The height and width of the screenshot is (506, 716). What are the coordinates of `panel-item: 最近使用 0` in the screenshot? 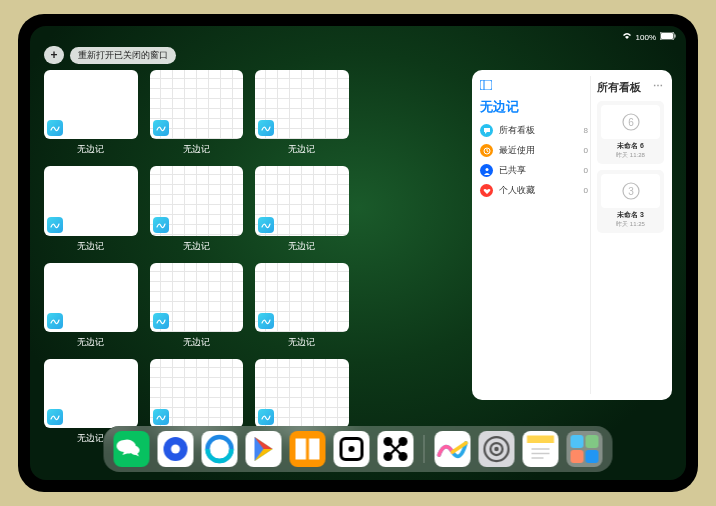 It's located at (534, 150).